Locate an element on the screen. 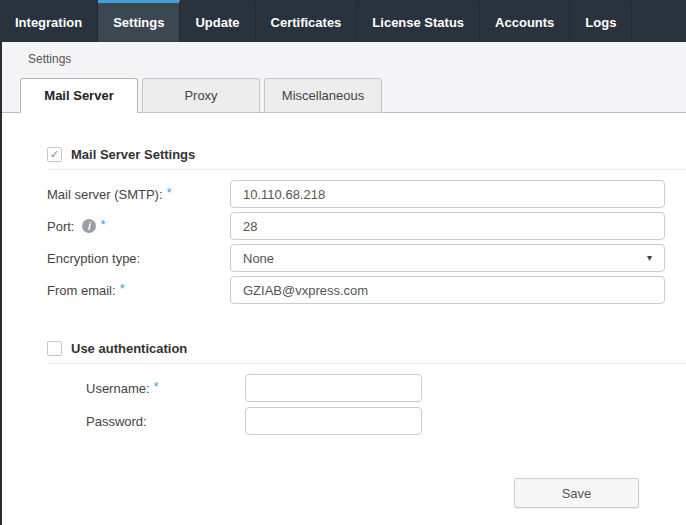  top-navbar: Integration Settings Update Certificates… is located at coordinates (343, 21).